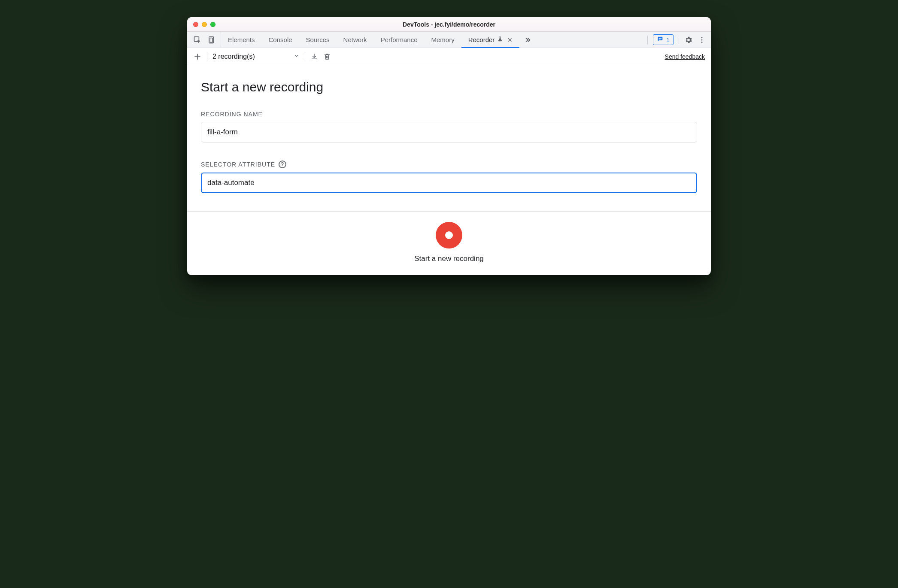  What do you see at coordinates (449, 177) in the screenshot?
I see `selector-attribute-field: Selector Attribute ?` at bounding box center [449, 177].